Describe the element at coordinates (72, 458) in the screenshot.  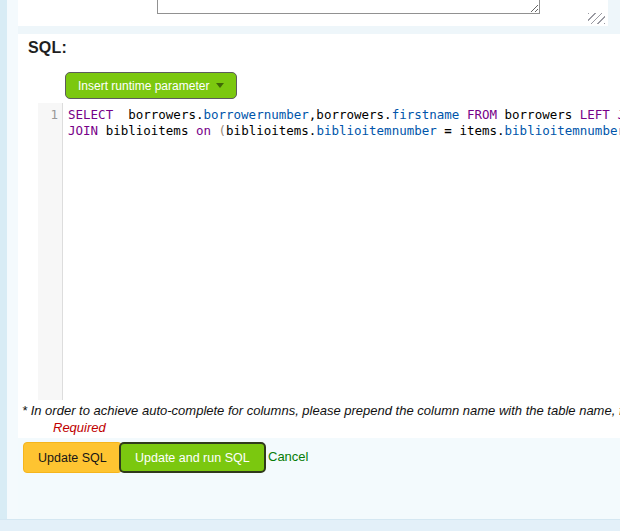
I see `update-sql-button: Update SQL` at that location.